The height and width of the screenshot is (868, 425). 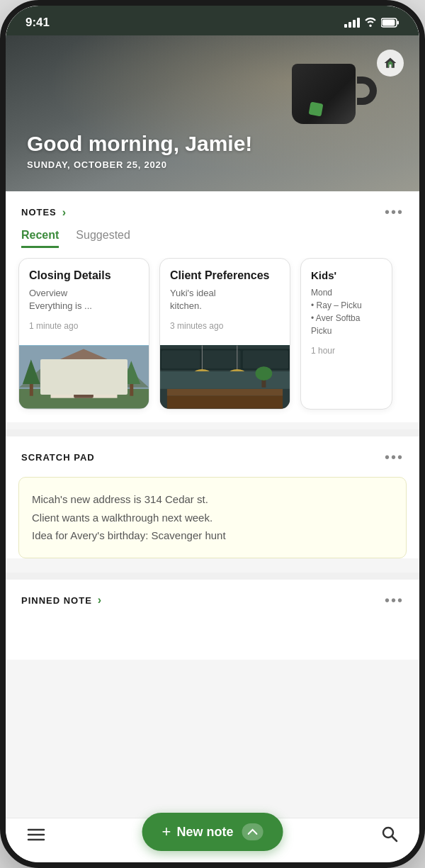 What do you see at coordinates (167, 832) in the screenshot?
I see `new-note-plus-icon: +` at bounding box center [167, 832].